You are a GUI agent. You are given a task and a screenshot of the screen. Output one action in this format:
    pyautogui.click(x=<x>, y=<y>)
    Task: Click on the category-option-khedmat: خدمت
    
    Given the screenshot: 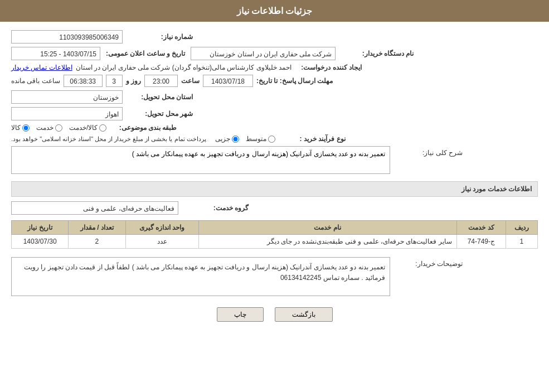 What is the action you would take?
    pyautogui.click(x=49, y=128)
    